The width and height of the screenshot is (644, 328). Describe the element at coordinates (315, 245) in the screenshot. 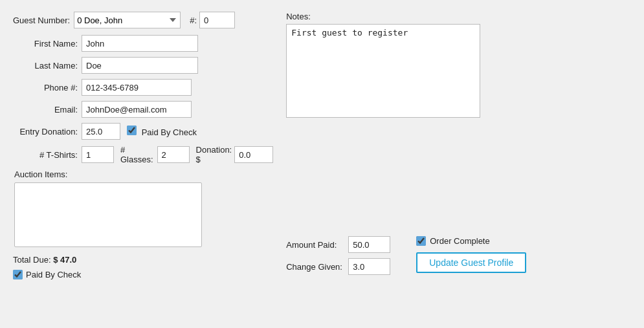

I see `amount-paid-label: Amount Paid:` at that location.